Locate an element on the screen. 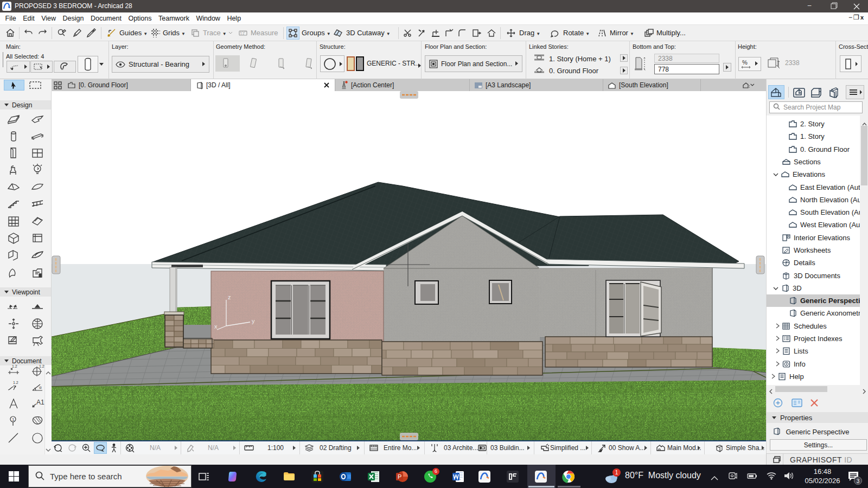 This screenshot has width=868, height=488. svg-text: α is located at coordinates (40, 387).